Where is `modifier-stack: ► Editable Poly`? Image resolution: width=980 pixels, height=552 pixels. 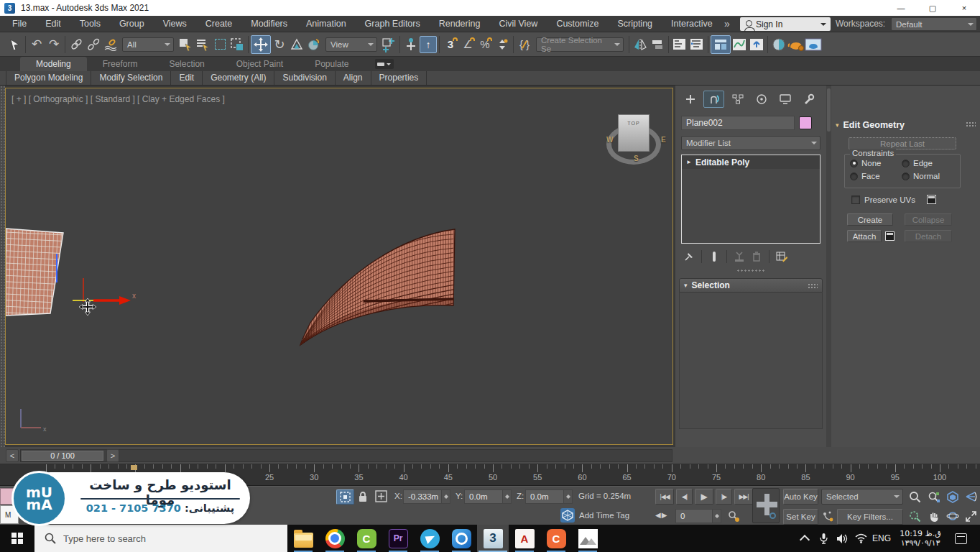 modifier-stack: ► Editable Poly is located at coordinates (751, 199).